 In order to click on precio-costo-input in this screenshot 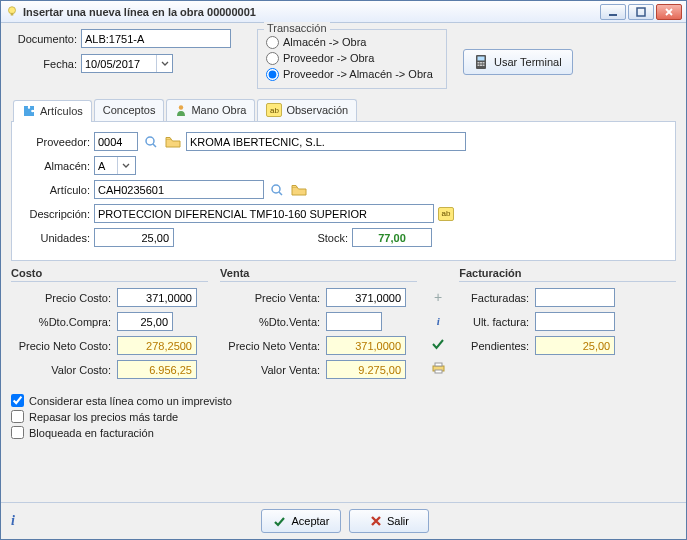, I will do `click(157, 298)`.